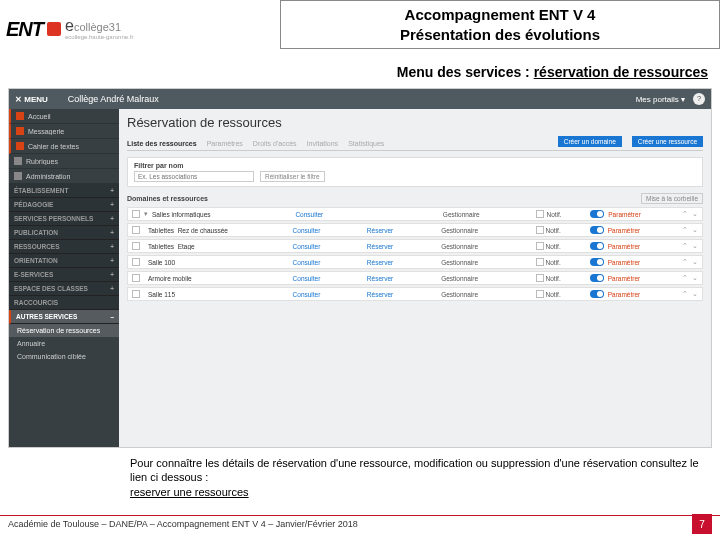 This screenshot has height=540, width=720. Describe the element at coordinates (64, 330) in the screenshot. I see `sidebar-sub-item: Réservation de ressources` at that location.